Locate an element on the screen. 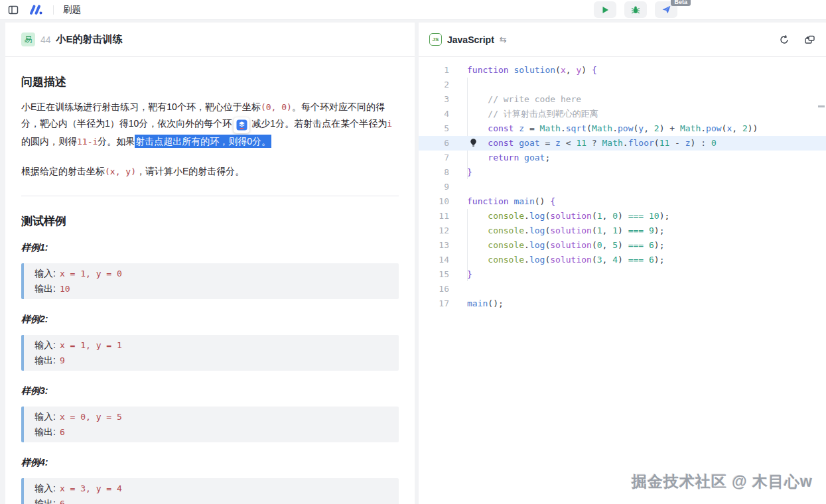 Image resolution: width=826 pixels, height=504 pixels. sample-block: 样例4:输入:x = 3, y = 4输出:6 is located at coordinates (210, 480).